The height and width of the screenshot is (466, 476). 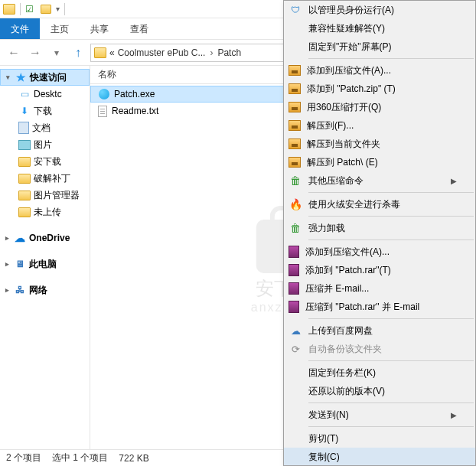 What do you see at coordinates (354, 205) in the screenshot?
I see `menu-label: 使用火绒安全进行杀毒` at bounding box center [354, 205].